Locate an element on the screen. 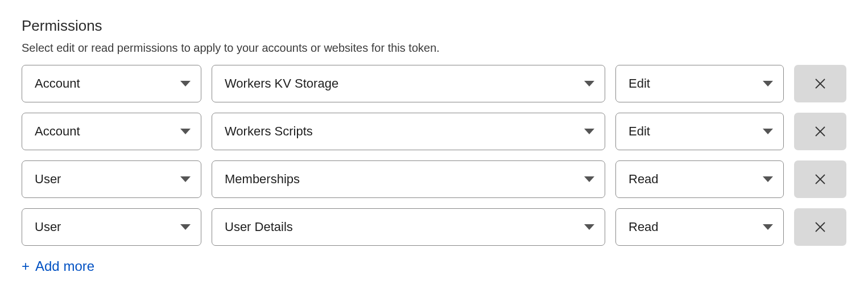 This screenshot has height=305, width=868. permission-row: User Memberships Read is located at coordinates (434, 179).